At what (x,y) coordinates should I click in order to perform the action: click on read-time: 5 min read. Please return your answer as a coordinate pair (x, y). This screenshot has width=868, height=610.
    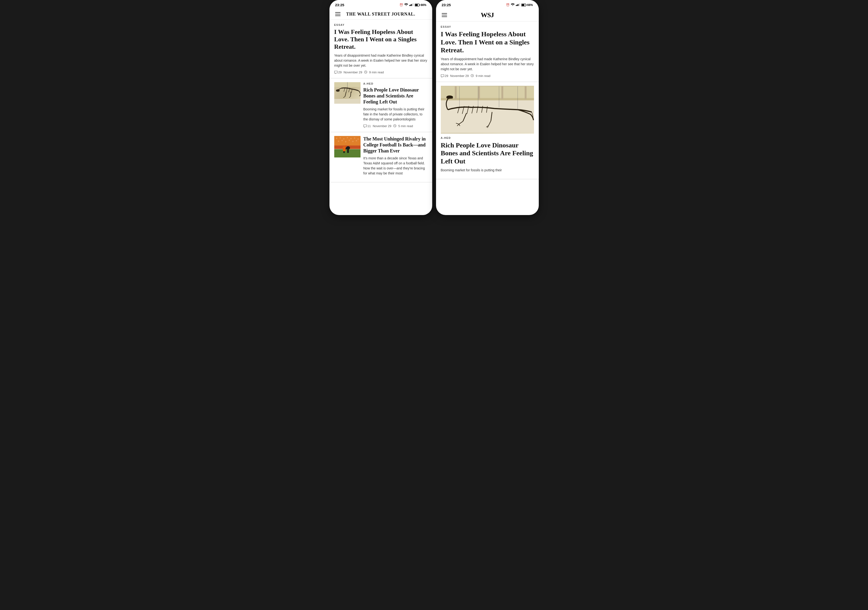
    Looking at the image, I should click on (406, 126).